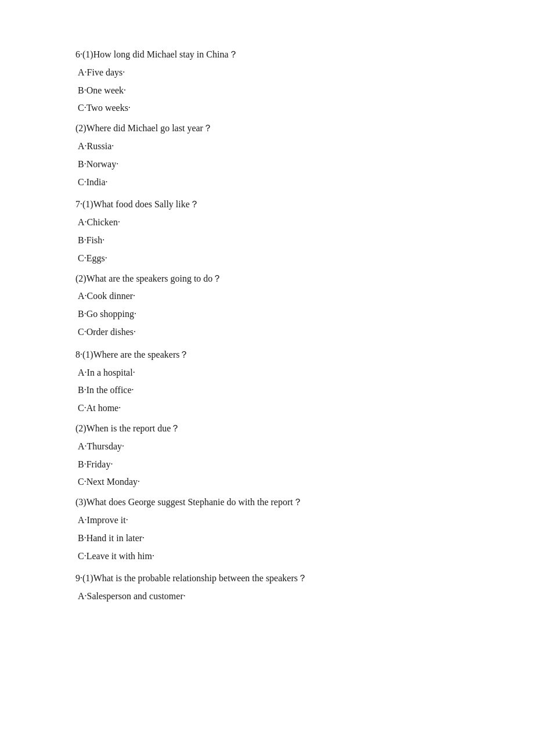  I want to click on option-a: A·Thursday·, so click(271, 447).